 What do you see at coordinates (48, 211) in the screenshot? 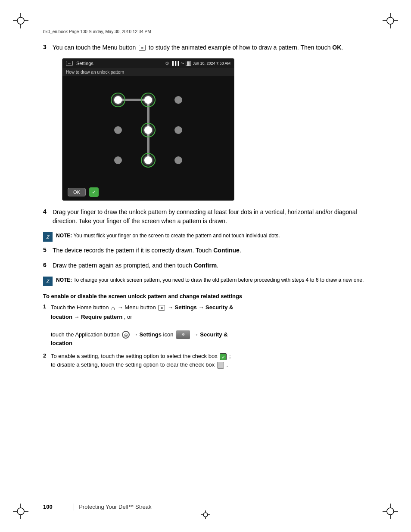
I see `step-4-number: 4` at bounding box center [48, 211].